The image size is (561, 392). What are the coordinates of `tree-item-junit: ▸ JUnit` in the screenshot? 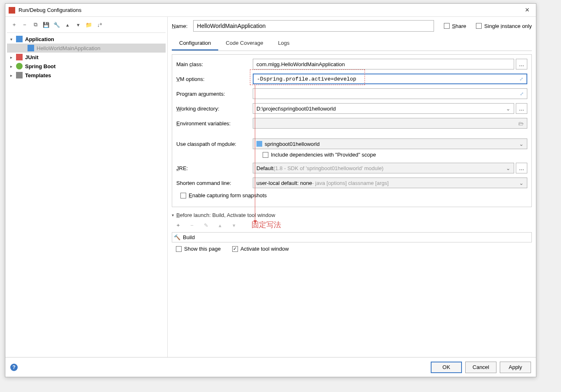 It's located at (86, 57).